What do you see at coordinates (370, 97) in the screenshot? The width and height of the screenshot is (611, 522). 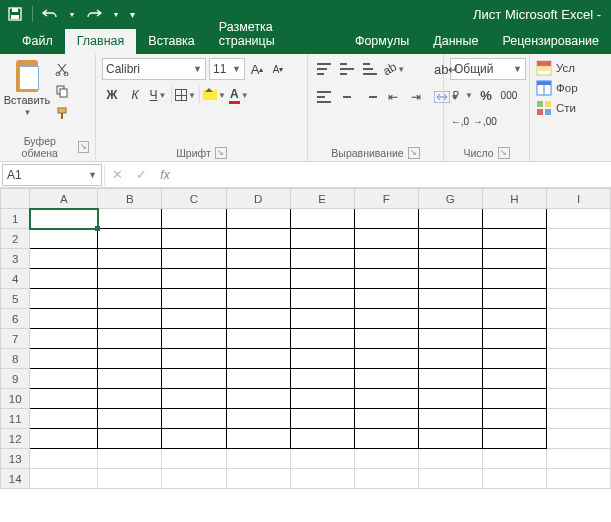 I see `align-right-icon` at bounding box center [370, 97].